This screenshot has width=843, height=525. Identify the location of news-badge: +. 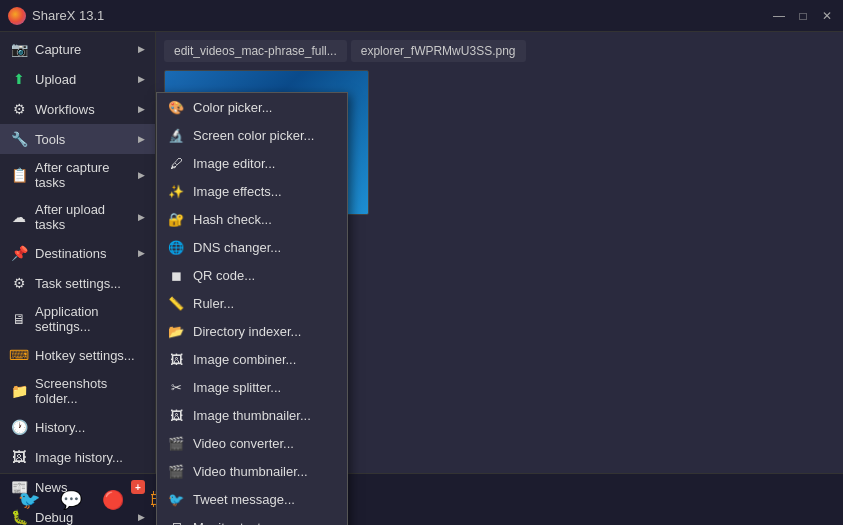
(138, 487).